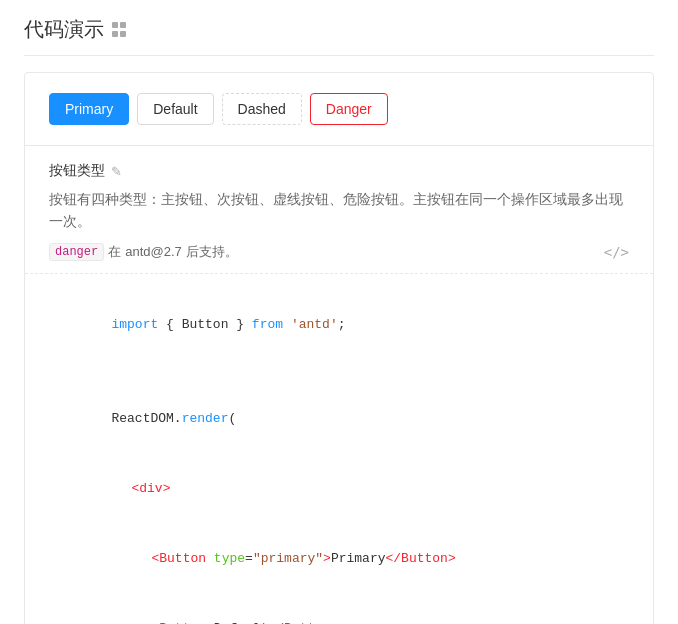 This screenshot has height=624, width=678. Describe the element at coordinates (77, 171) in the screenshot. I see `desc-title: 按钮类型` at that location.